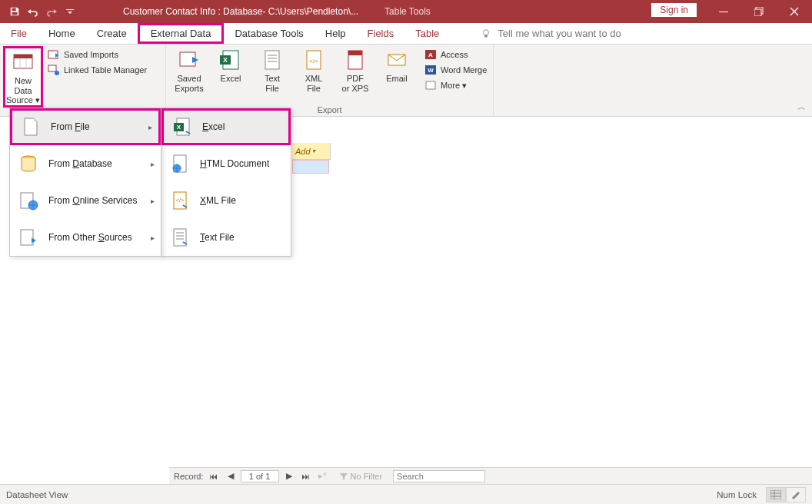  I want to click on saved-imports-button: Saved Imports, so click(97, 55).